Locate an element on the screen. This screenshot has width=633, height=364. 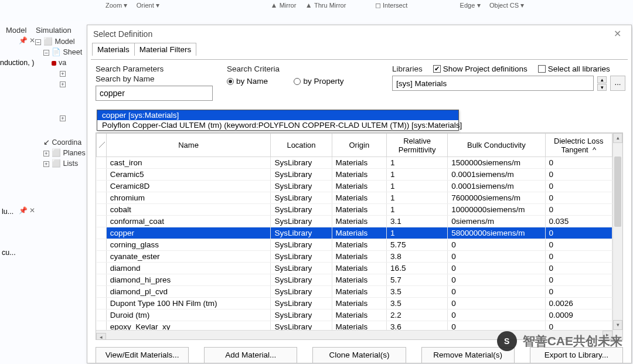
tree-coord: Coordina is located at coordinates (67, 142).